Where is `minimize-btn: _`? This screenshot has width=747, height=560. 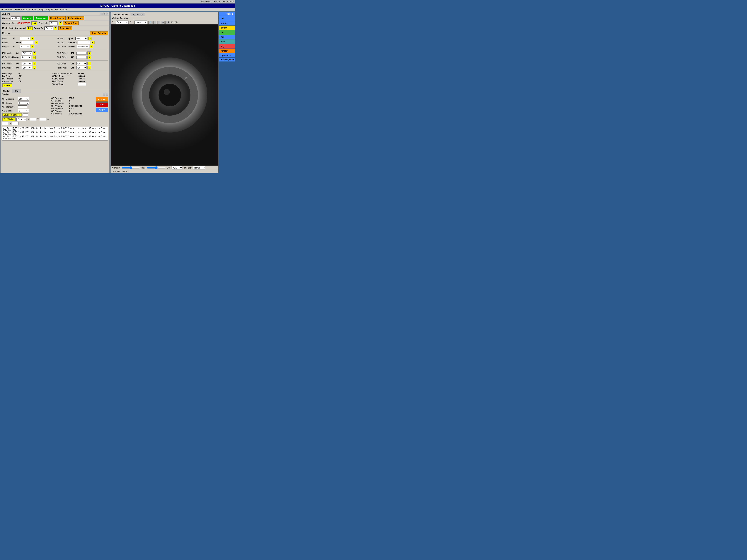
minimize-btn: _ is located at coordinates (101, 14).